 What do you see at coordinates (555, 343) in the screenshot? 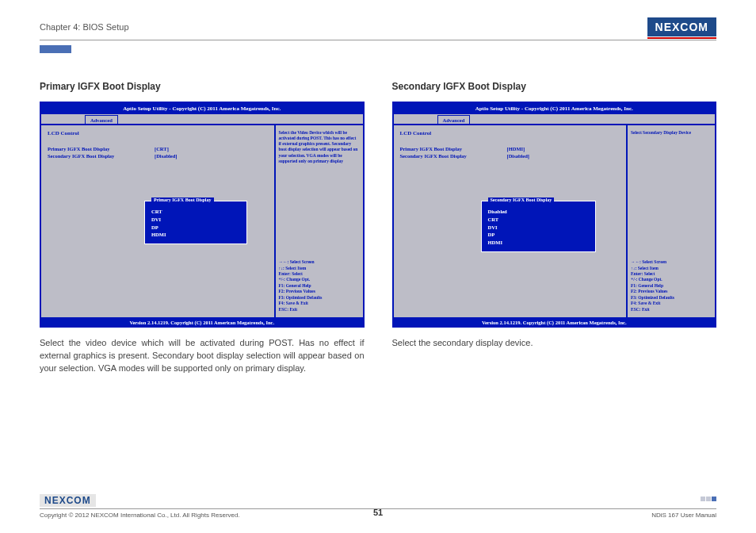
I see `description-secondary: Select the secondary display device.` at bounding box center [555, 343].